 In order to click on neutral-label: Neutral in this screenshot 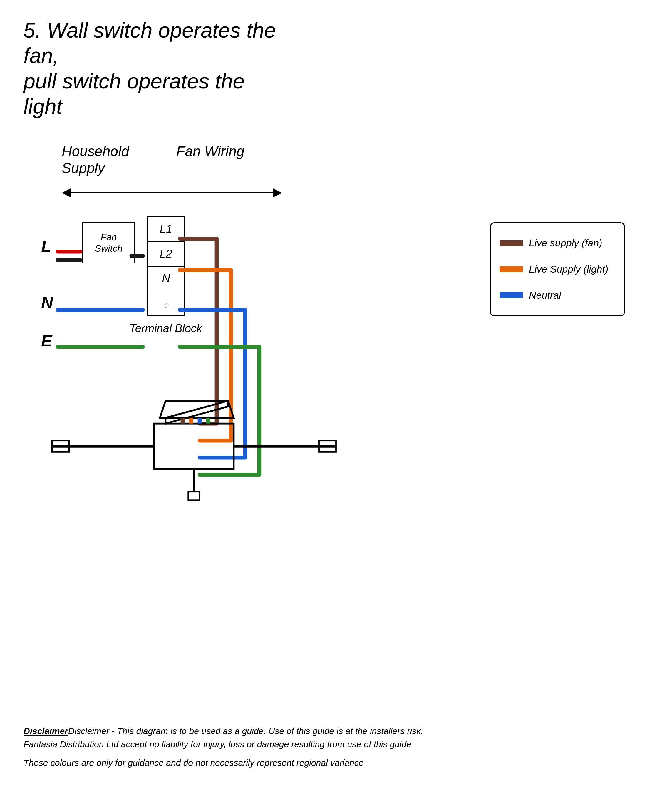, I will do `click(545, 296)`.